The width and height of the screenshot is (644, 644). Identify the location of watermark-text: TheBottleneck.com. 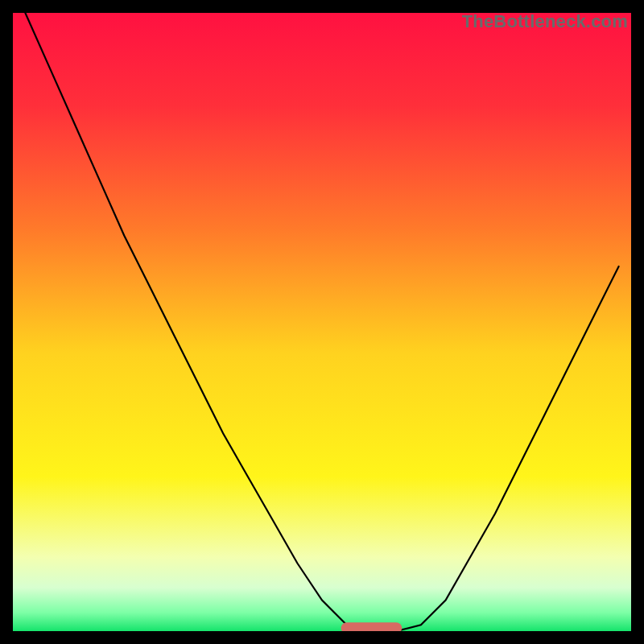
(545, 22).